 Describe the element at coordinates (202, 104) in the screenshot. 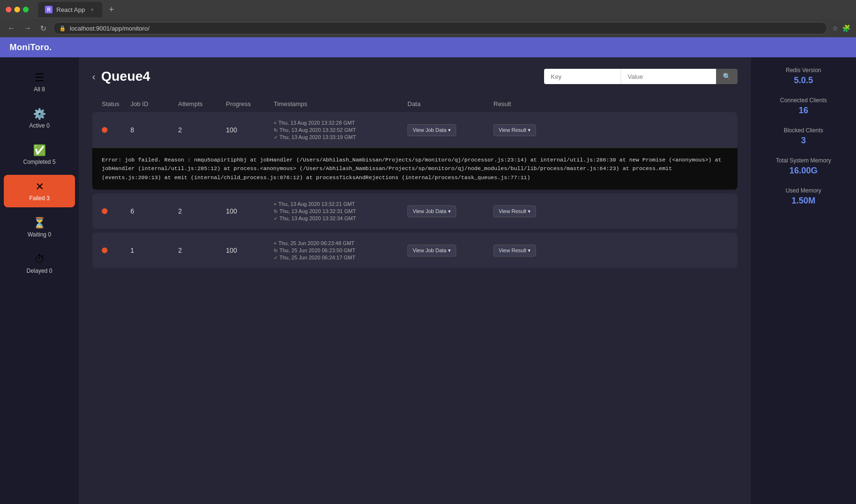

I see `col-attempts: Attempts` at that location.